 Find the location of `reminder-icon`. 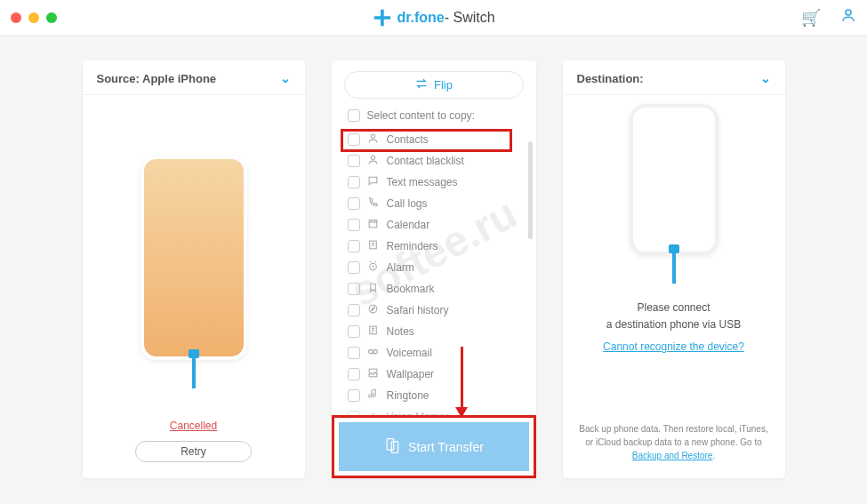

reminder-icon is located at coordinates (373, 246).